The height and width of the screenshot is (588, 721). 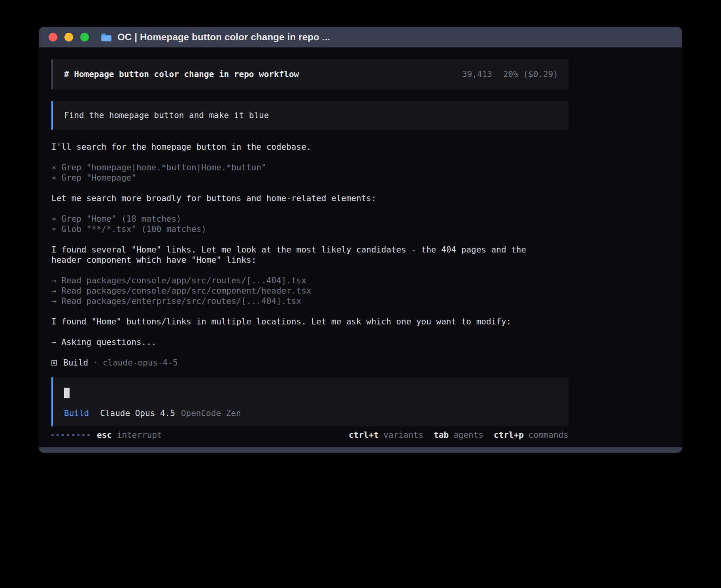 I want to click on minimize-button, so click(x=69, y=37).